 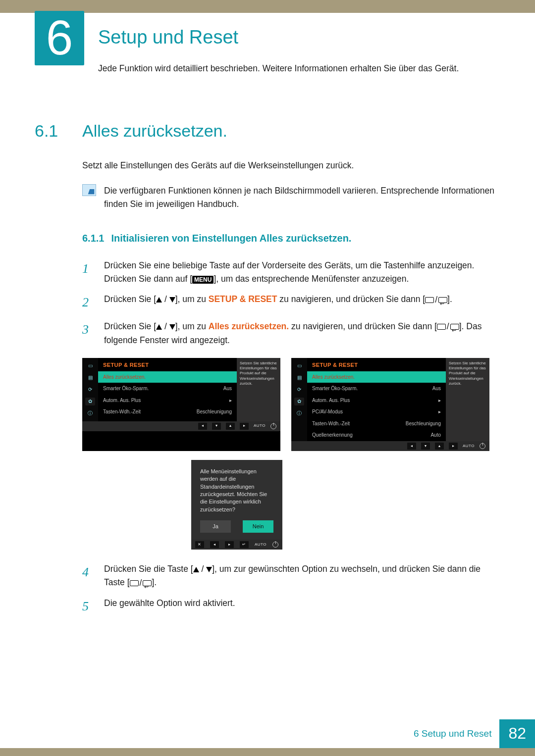 I want to click on step-2: 2 Drücken Sie [ / ], um zu SETUP & RESET…, so click(x=291, y=302).